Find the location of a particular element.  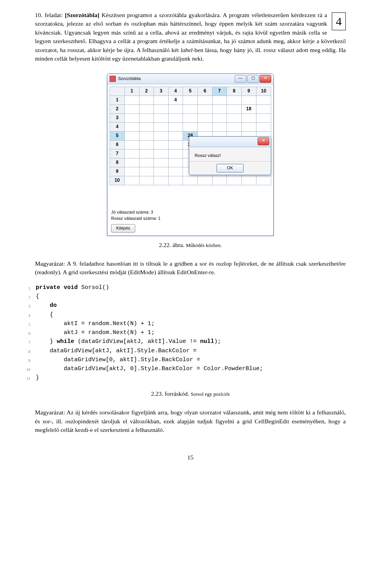

line-number: 7 is located at coordinates (25, 342).